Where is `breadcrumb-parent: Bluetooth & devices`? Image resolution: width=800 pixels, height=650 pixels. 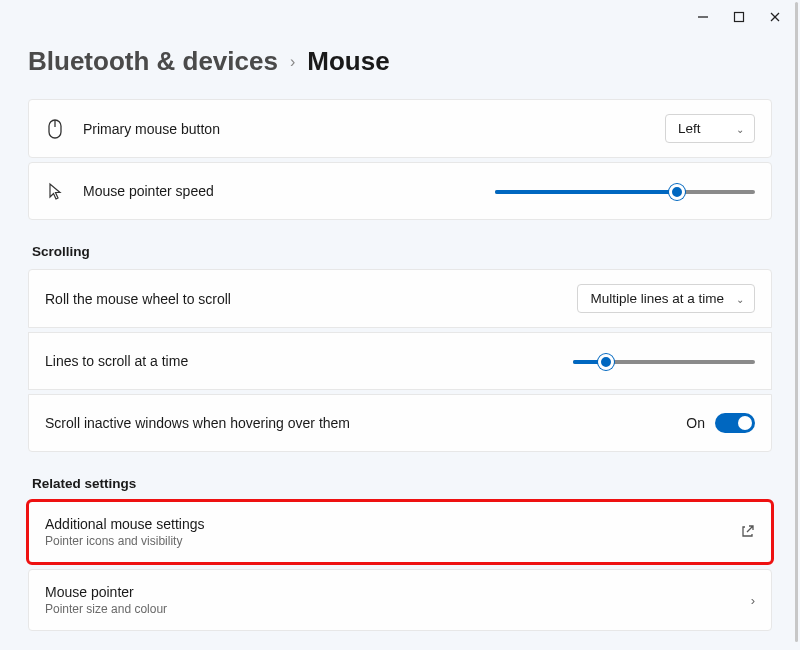 breadcrumb-parent: Bluetooth & devices is located at coordinates (153, 62).